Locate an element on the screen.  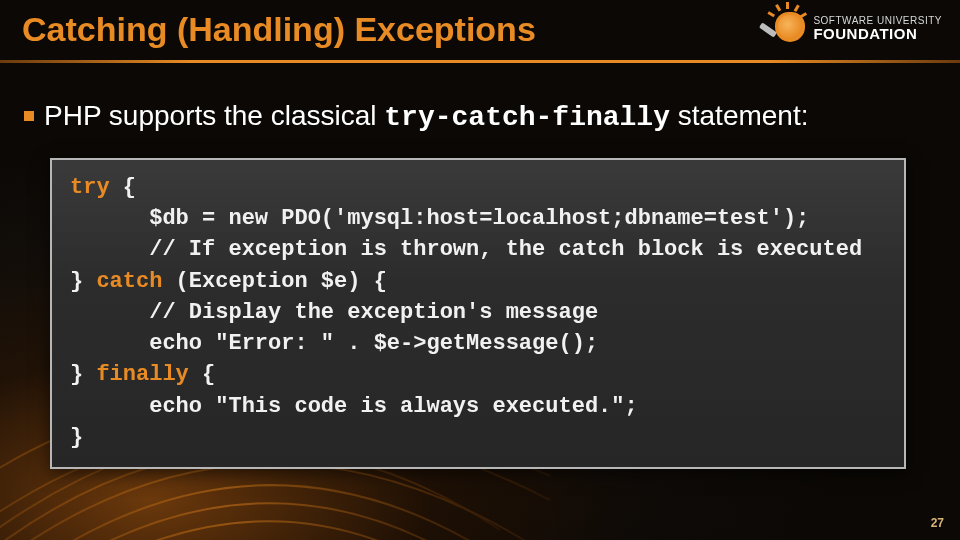
kw-finally: finally is located at coordinates (142, 374).